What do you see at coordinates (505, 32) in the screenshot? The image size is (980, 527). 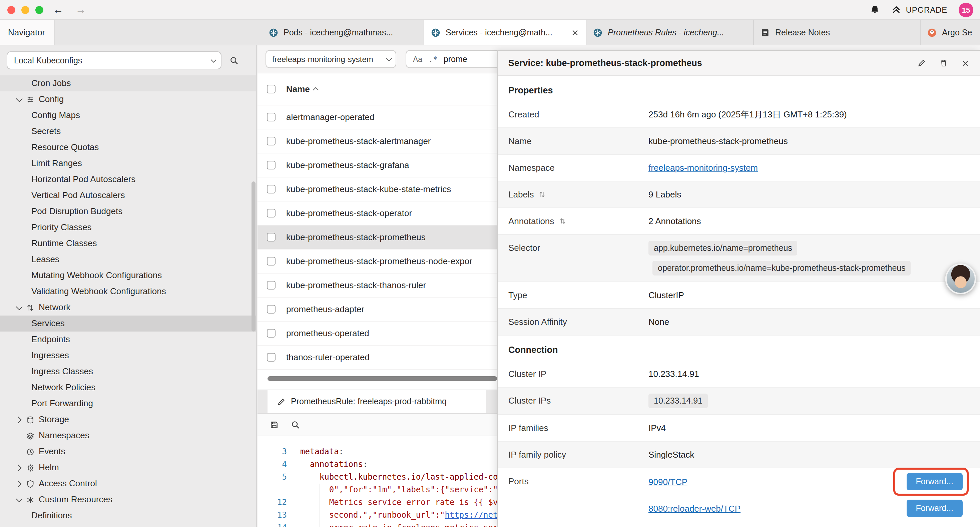 I see `tab-services-icecheng-math: Services - icecheng@math...` at bounding box center [505, 32].